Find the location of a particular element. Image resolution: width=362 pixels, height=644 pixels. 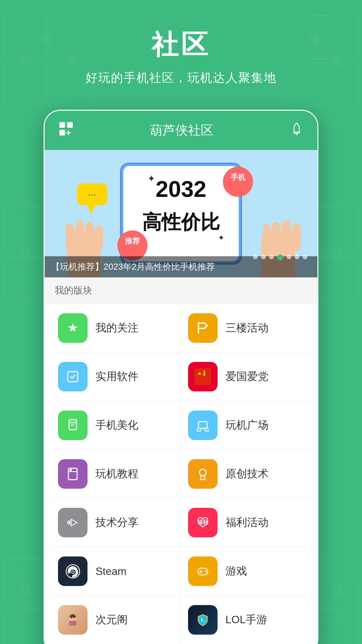

patriot-icon is located at coordinates (203, 377).